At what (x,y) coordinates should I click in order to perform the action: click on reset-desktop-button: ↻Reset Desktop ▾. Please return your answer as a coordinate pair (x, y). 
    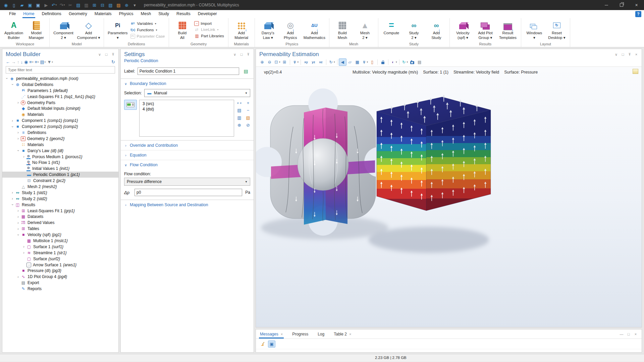
    Looking at the image, I should click on (557, 31).